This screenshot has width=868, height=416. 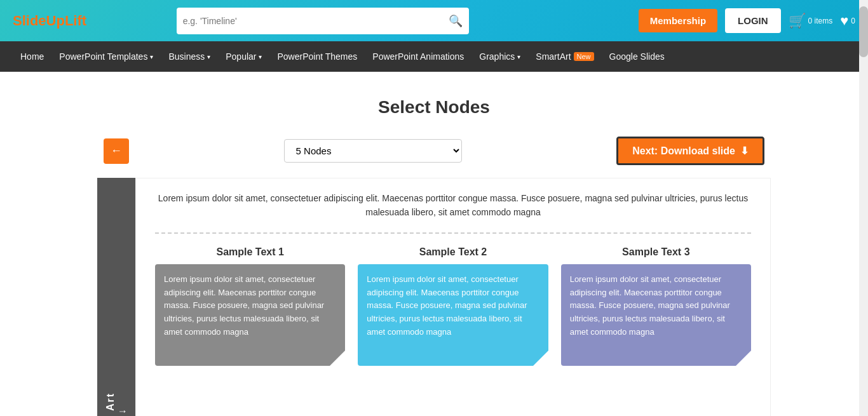 What do you see at coordinates (650, 305) in the screenshot?
I see `card-3-text: Lorem ipsum dolor sit amet, consectetuer…` at bounding box center [650, 305].